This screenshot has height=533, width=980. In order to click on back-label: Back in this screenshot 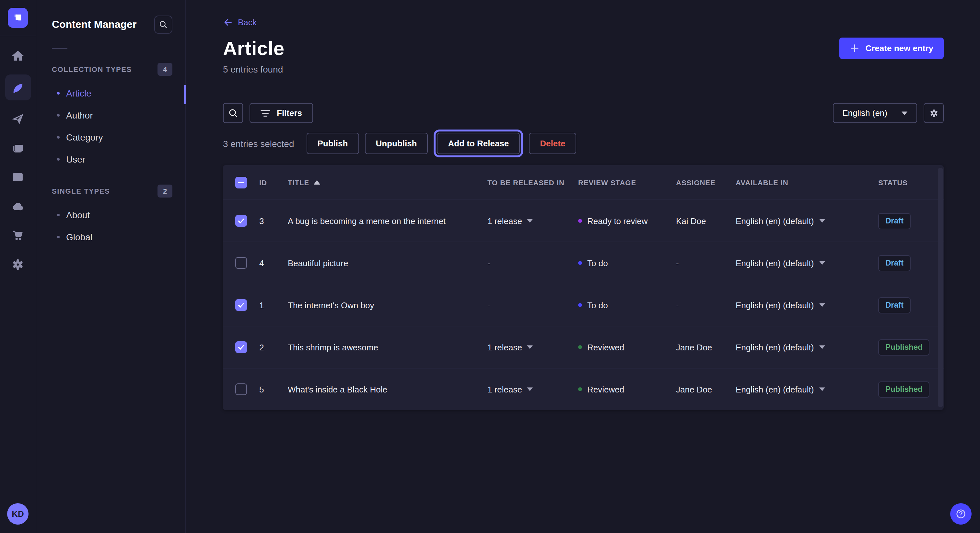, I will do `click(247, 22)`.